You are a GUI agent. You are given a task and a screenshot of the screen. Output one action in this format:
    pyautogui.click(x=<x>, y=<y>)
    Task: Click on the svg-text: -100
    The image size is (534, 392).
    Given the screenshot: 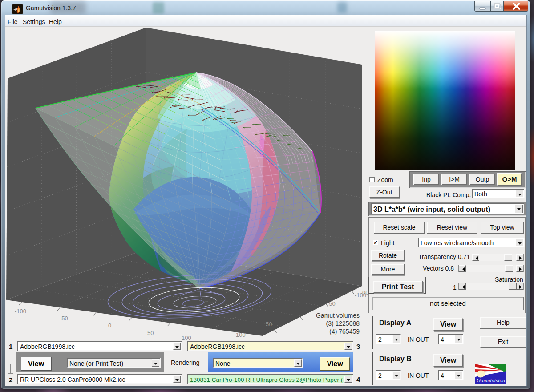 What is the action you would take?
    pyautogui.click(x=20, y=311)
    